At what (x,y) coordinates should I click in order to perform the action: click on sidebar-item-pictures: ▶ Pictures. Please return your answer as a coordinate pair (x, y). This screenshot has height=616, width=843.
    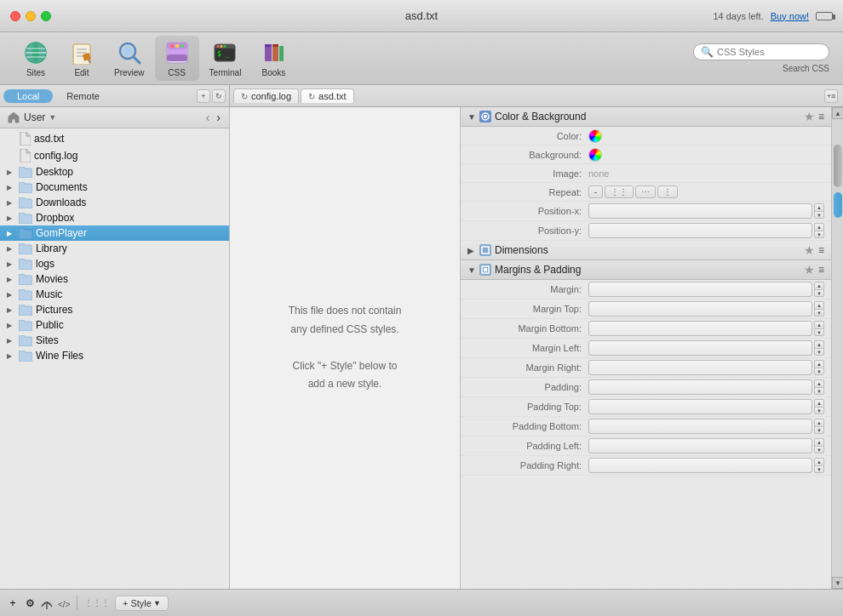
    Looking at the image, I should click on (114, 310).